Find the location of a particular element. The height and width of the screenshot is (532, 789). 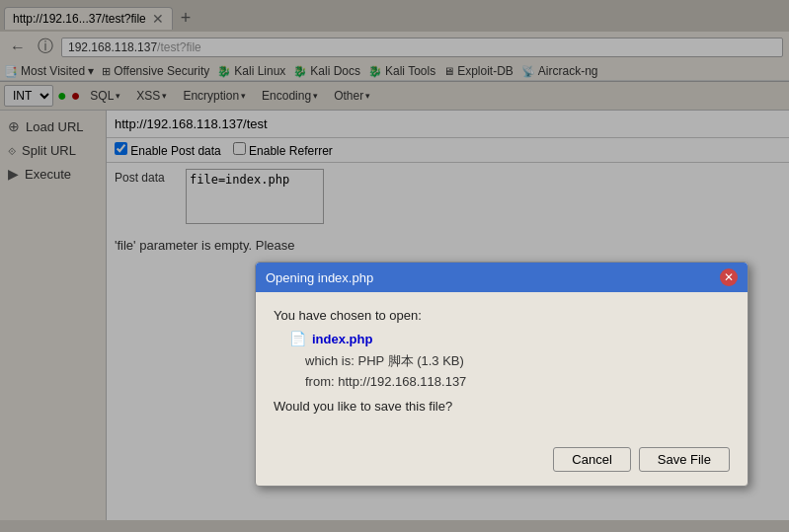

dialog-titlebar: Opening index.php ✕ is located at coordinates (502, 277).